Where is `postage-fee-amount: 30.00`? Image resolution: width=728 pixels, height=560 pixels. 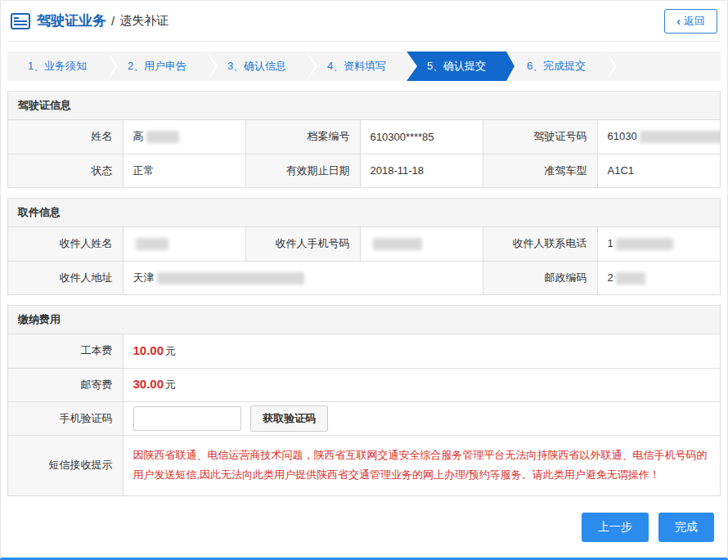
postage-fee-amount: 30.00 is located at coordinates (149, 384).